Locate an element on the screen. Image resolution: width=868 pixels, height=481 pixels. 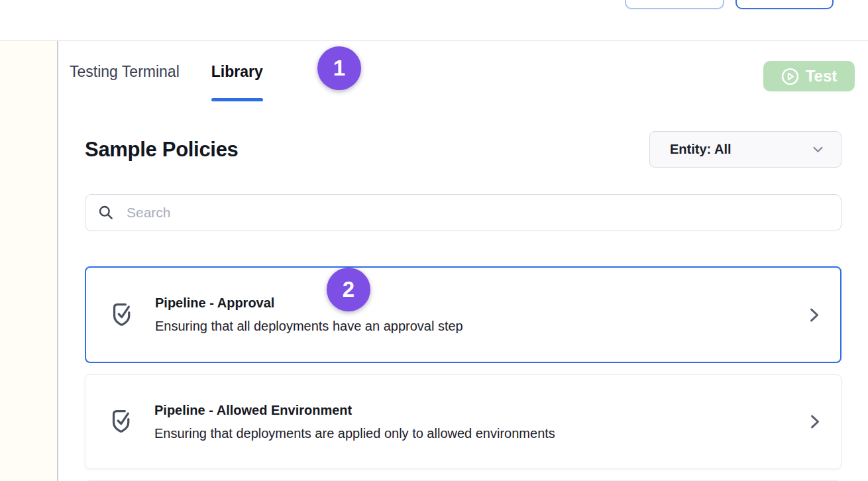
tab-library: Library is located at coordinates (237, 82).